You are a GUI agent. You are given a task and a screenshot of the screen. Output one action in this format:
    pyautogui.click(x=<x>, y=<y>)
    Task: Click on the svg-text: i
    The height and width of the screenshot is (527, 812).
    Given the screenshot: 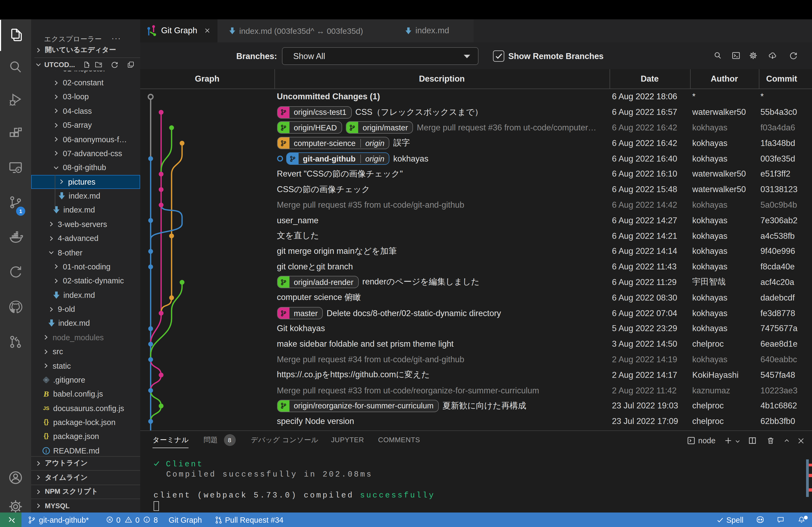 What is the action you would take?
    pyautogui.click(x=46, y=451)
    